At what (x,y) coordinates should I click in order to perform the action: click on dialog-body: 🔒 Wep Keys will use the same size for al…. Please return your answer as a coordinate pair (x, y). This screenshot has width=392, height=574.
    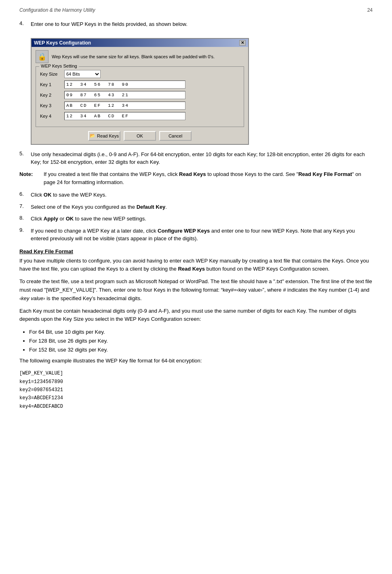
    Looking at the image, I should click on (140, 95).